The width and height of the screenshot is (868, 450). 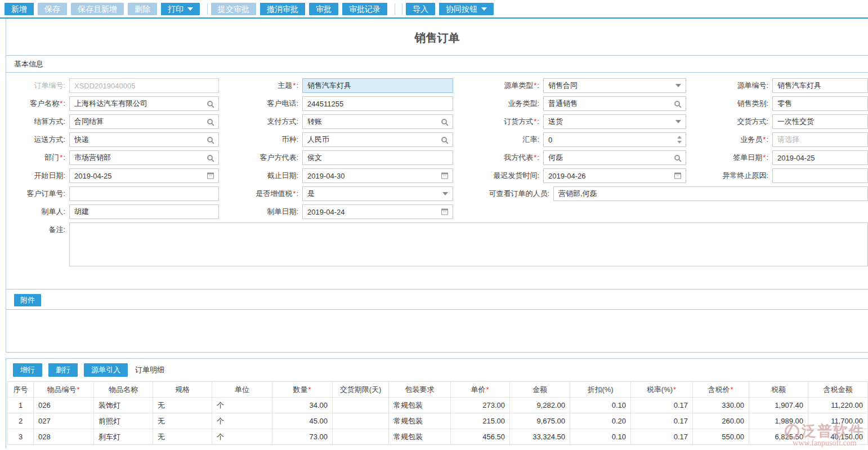 What do you see at coordinates (820, 140) in the screenshot?
I see `salesperson-field: 请选择` at bounding box center [820, 140].